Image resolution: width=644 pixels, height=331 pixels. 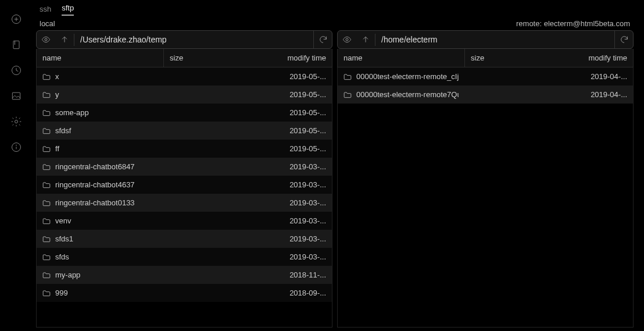 I want to click on file-row: 00000test-electerm-remote7Qu...2019-04-.…, so click(x=485, y=94).